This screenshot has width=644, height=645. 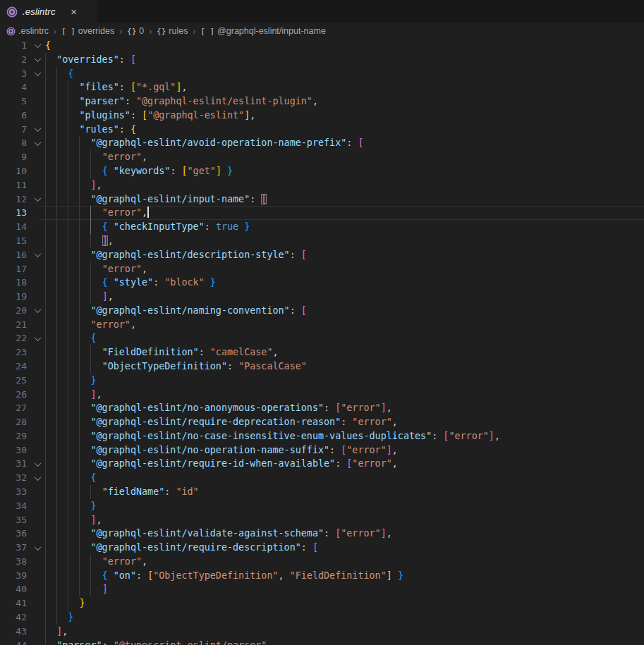 What do you see at coordinates (322, 395) in the screenshot?
I see `code-line: 26 ],` at bounding box center [322, 395].